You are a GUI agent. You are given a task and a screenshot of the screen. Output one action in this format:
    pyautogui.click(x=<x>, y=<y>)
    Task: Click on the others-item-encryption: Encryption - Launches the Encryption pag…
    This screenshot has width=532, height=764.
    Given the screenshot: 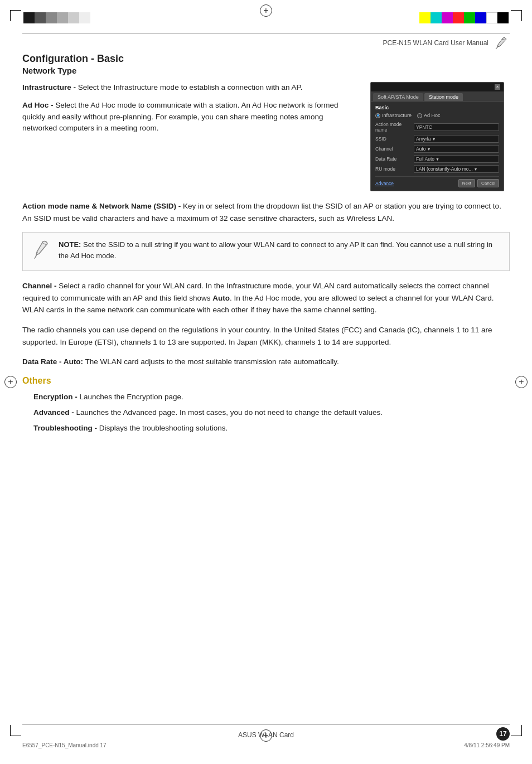 What is the action you would take?
    pyautogui.click(x=266, y=397)
    